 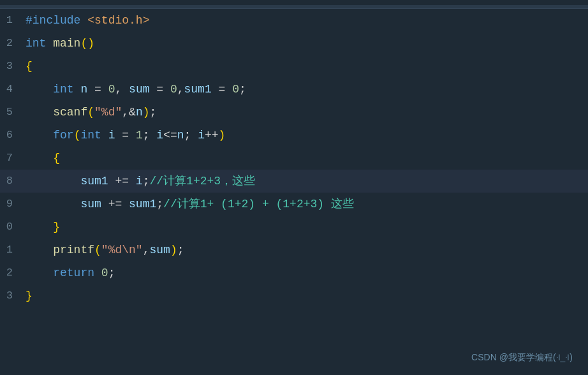 I want to click on line-num-3: 3, so click(x=10, y=66).